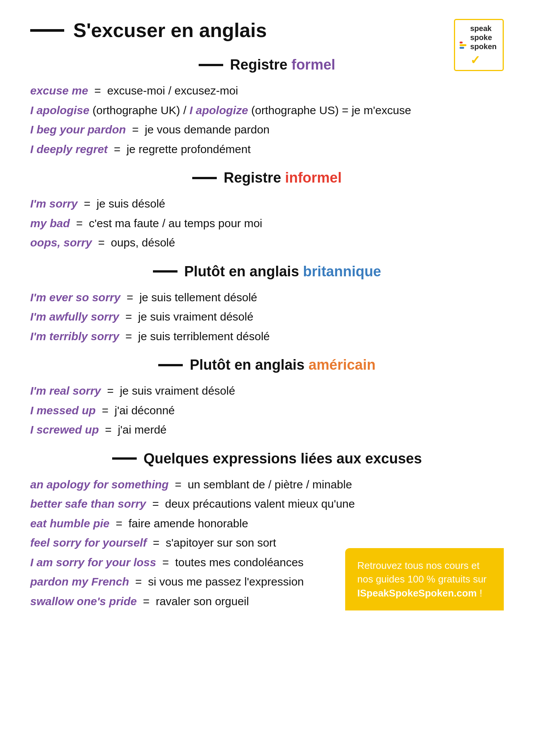  Describe the element at coordinates (267, 91) in the screenshot. I see `entry-excuse-me: excuse me = excuse-moi / excusez-moi` at that location.